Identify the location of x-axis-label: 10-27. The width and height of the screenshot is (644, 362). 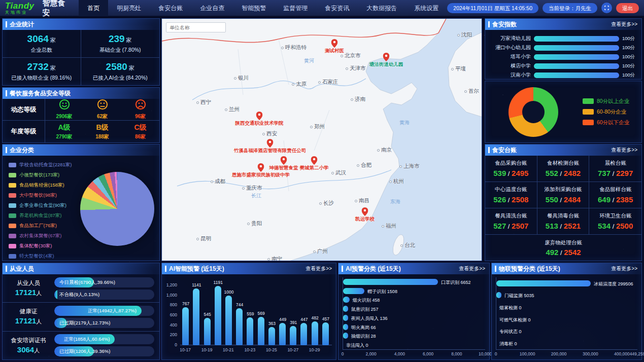
(293, 350).